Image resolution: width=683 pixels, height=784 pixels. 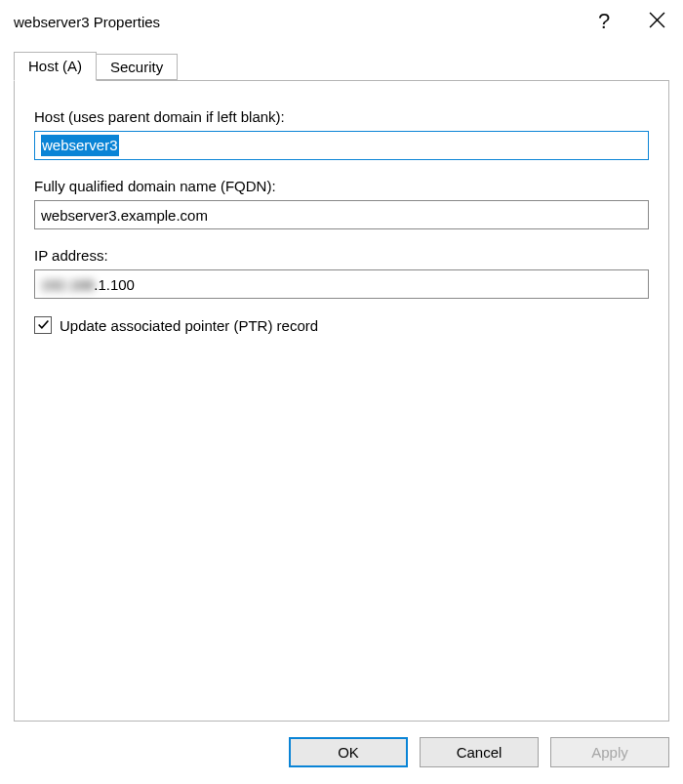 What do you see at coordinates (55, 66) in the screenshot?
I see `tab-label: Host (A)` at bounding box center [55, 66].